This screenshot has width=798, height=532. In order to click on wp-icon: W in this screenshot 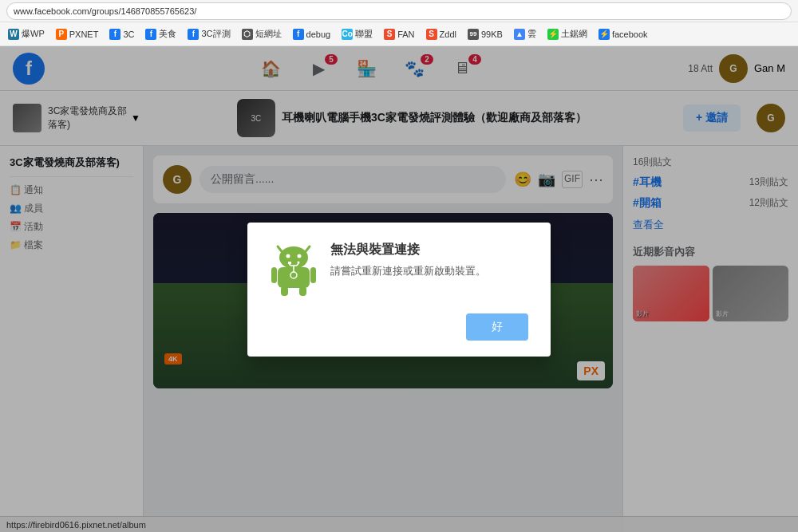, I will do `click(14, 34)`.